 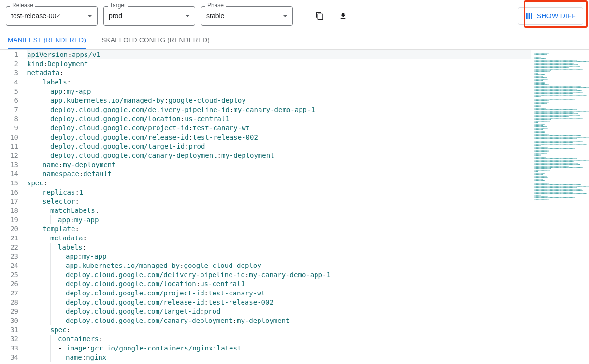 What do you see at coordinates (529, 16) in the screenshot?
I see `compare-columns-icon` at bounding box center [529, 16].